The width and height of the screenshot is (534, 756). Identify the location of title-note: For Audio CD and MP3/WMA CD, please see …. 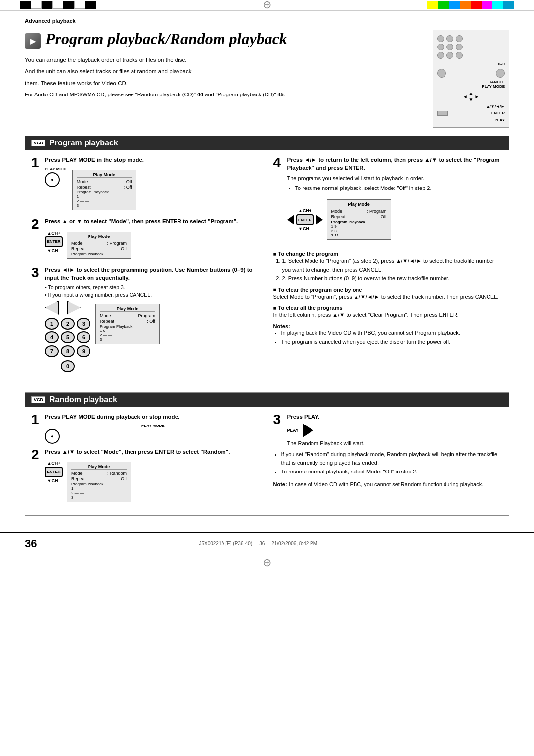
(222, 94).